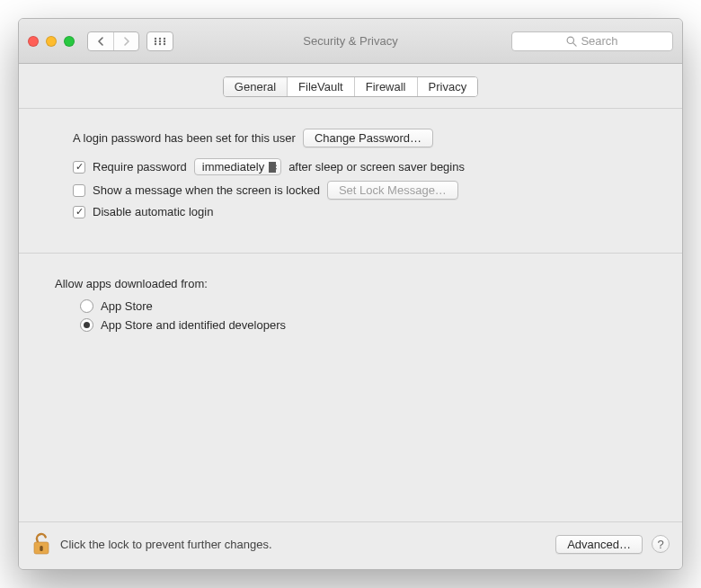 The width and height of the screenshot is (701, 588). Describe the element at coordinates (126, 41) in the screenshot. I see `chevron-right-icon` at that location.